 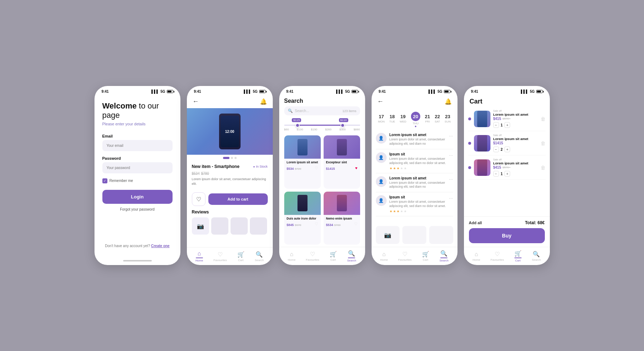 What do you see at coordinates (451, 198) in the screenshot?
I see `review-more-4: ···` at bounding box center [451, 198].